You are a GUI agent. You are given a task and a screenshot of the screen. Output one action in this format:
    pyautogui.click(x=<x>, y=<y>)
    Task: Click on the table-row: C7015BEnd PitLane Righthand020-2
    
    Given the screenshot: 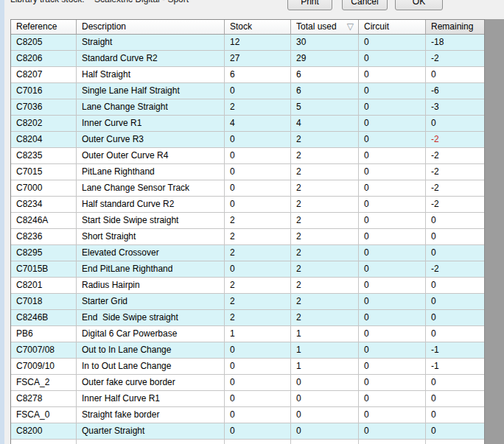 What is the action you would take?
    pyautogui.click(x=248, y=269)
    